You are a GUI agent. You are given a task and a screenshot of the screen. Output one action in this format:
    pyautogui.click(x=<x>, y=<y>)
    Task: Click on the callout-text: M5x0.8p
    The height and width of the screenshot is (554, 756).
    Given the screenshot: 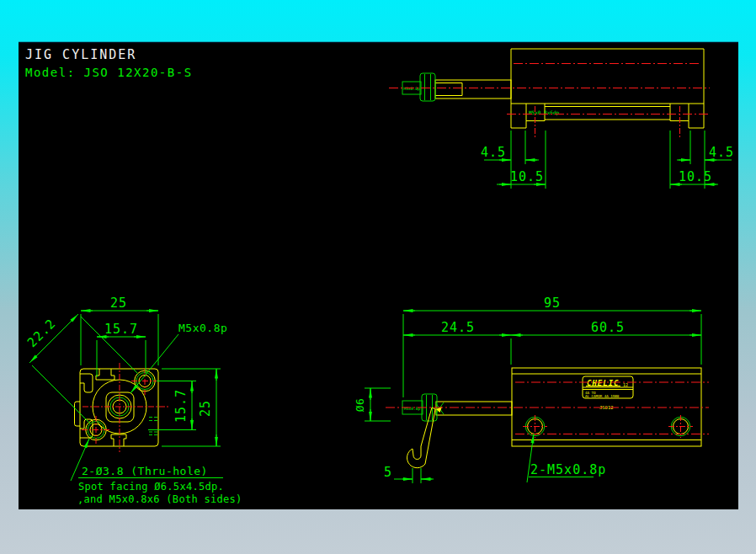 What is the action you would take?
    pyautogui.click(x=203, y=328)
    